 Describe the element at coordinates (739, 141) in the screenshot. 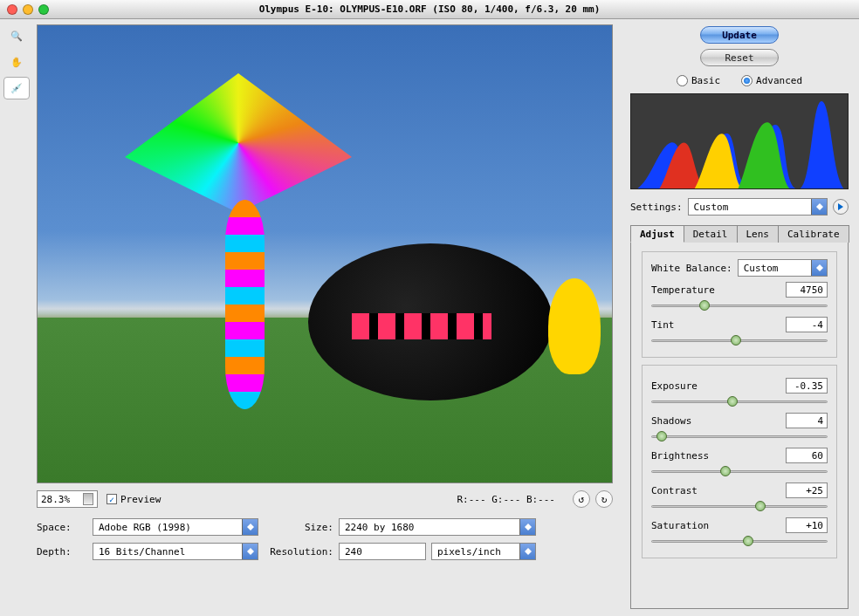

I see `histogram` at that location.